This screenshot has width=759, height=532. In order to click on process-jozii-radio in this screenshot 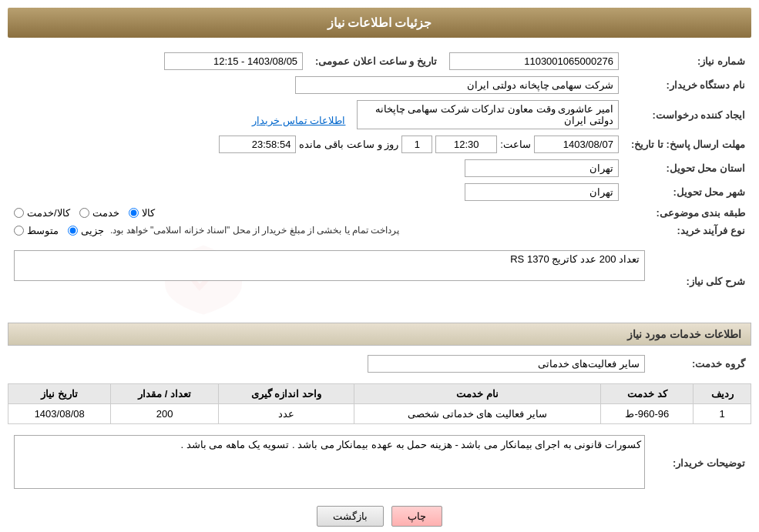, I will do `click(72, 231)`.